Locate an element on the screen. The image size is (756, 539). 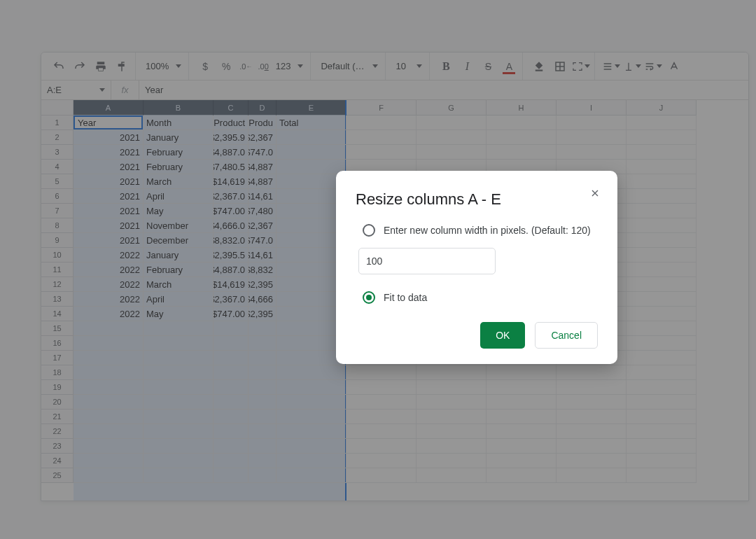
radio-checked-icon is located at coordinates (369, 298).